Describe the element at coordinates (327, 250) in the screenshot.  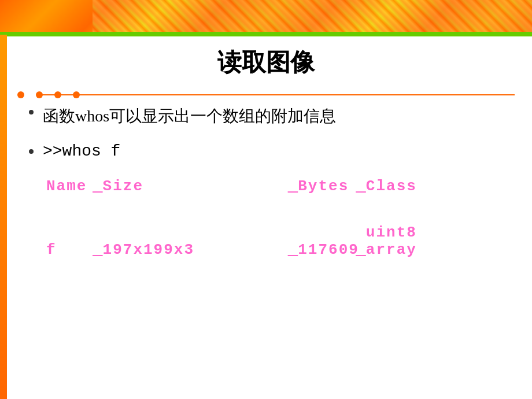
I see `data-bytes-val: 117609` at that location.